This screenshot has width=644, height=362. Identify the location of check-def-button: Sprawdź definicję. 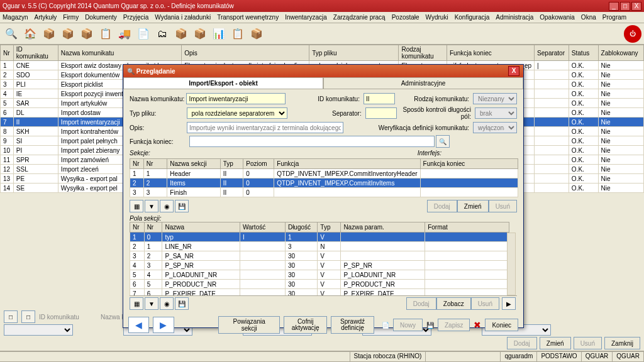
(352, 325).